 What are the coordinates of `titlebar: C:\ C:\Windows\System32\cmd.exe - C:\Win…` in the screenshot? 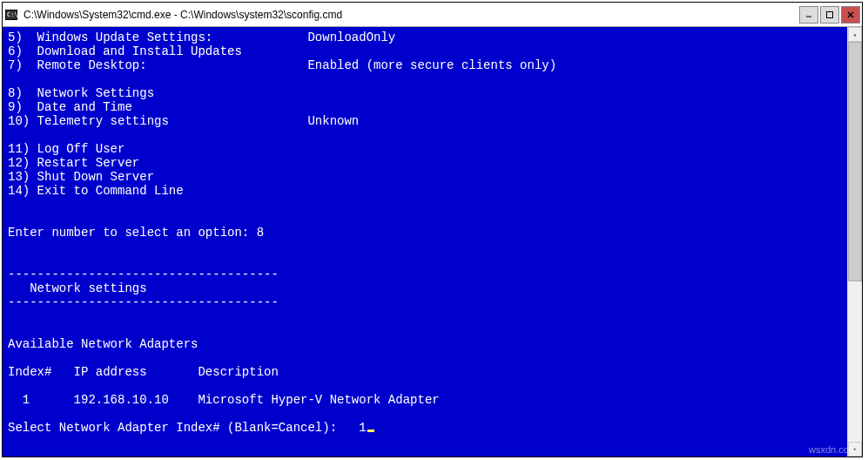 It's located at (432, 15).